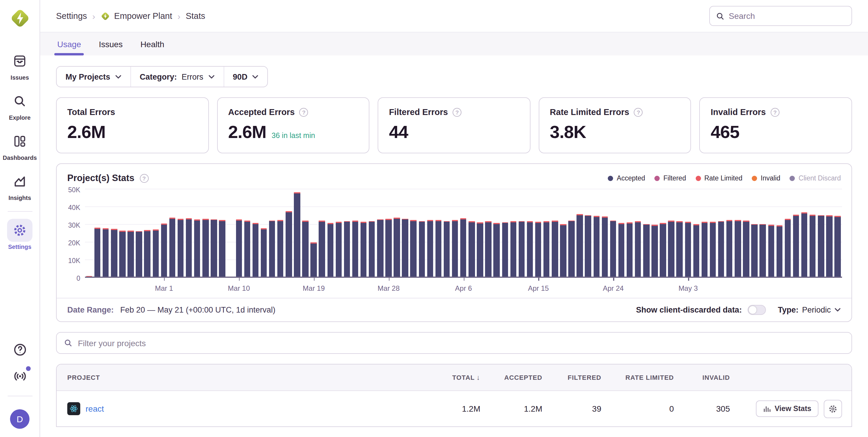 Image resolution: width=868 pixels, height=437 pixels. I want to click on category-selector: Category: Errors, so click(177, 77).